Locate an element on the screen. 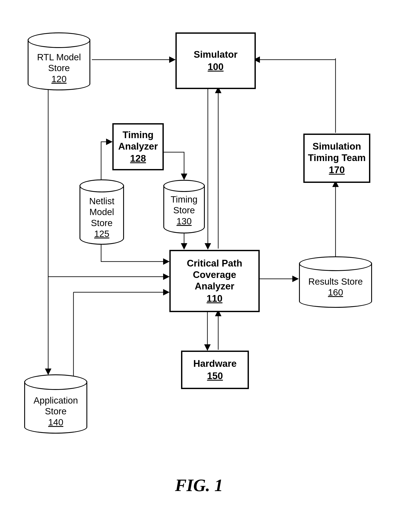 This screenshot has width=420, height=530. app-number: 140 is located at coordinates (56, 422).